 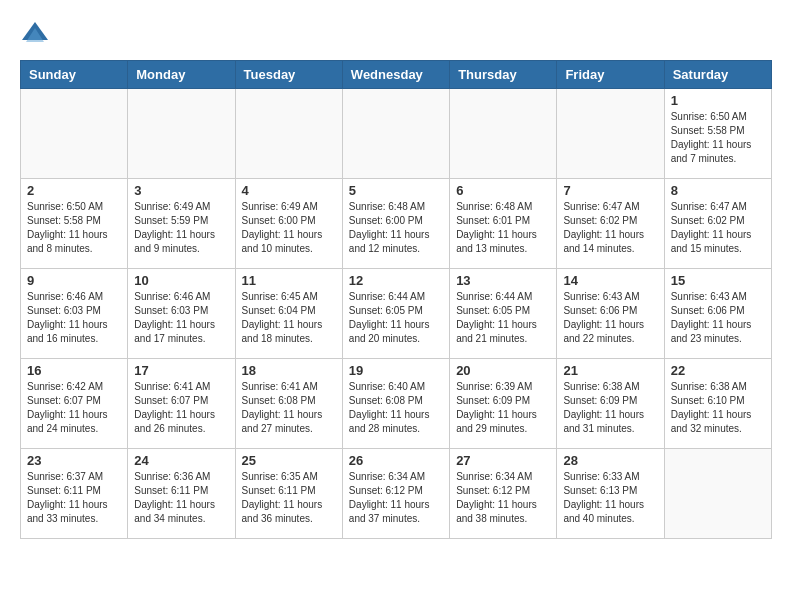 What do you see at coordinates (503, 370) in the screenshot?
I see `day-number: 20` at bounding box center [503, 370].